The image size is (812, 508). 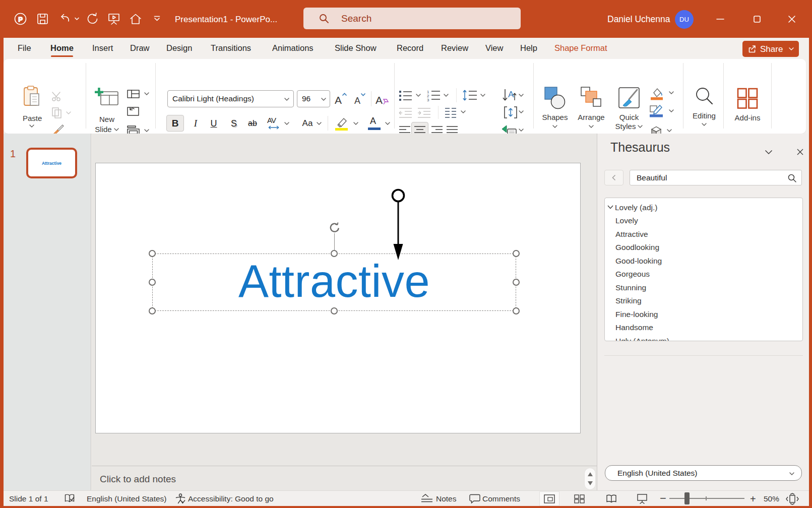 What do you see at coordinates (133, 111) in the screenshot?
I see `reset-slide-icon` at bounding box center [133, 111].